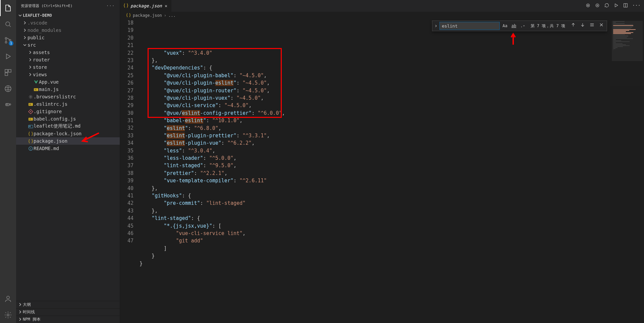 The width and height of the screenshot is (644, 323). I want to click on refresh-icon, so click(607, 6).